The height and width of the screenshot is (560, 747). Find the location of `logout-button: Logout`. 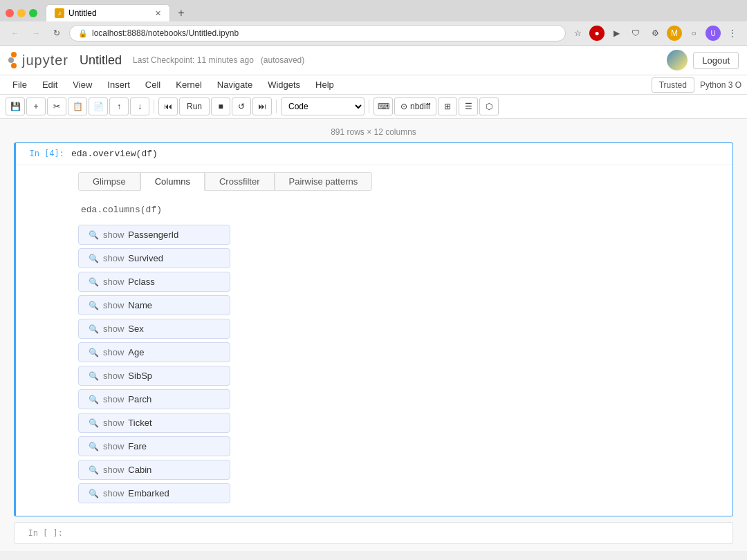

logout-button: Logout is located at coordinates (716, 61).